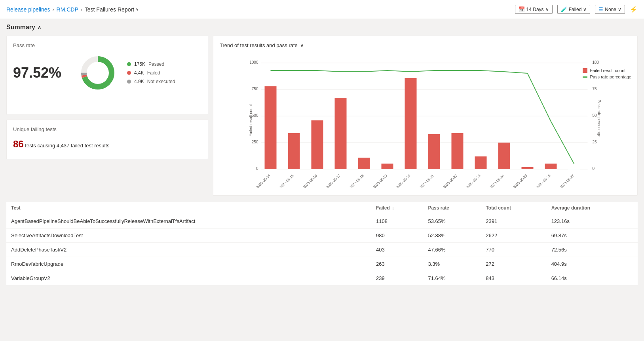  What do you see at coordinates (585, 70) in the screenshot?
I see `trend-failed-icon` at bounding box center [585, 70].